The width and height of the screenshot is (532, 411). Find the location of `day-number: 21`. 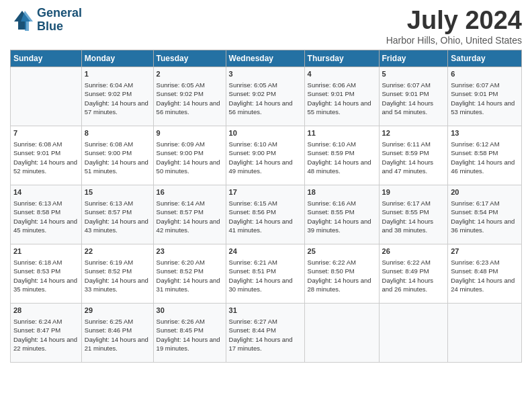

day-number: 21 is located at coordinates (46, 251).